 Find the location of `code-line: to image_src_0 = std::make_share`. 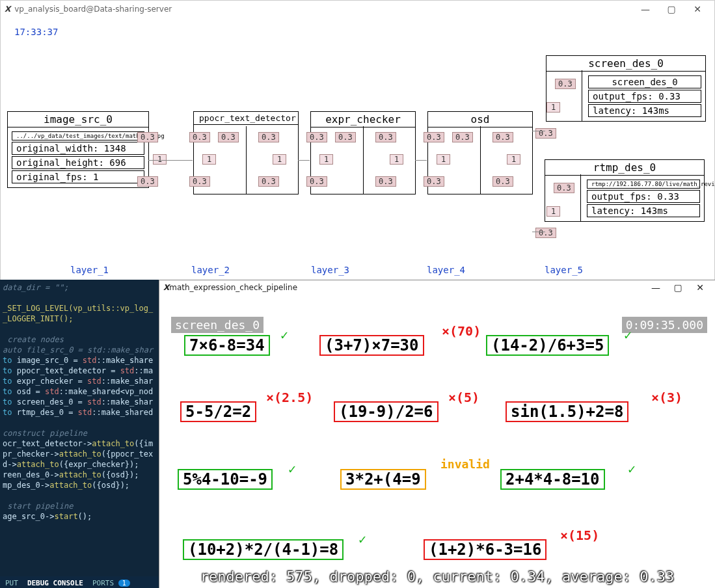

code-line: to image_src_0 = std::make_share is located at coordinates (79, 360).